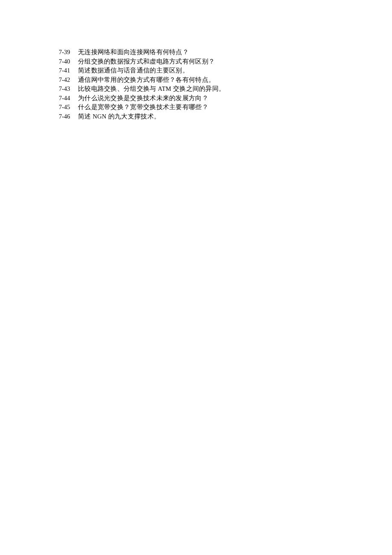 Image resolution: width=392 pixels, height=555 pixels. Describe the element at coordinates (197, 80) in the screenshot. I see `list-item: 7-42 通信网中常用的交换方式有哪些？各有何特点。` at that location.